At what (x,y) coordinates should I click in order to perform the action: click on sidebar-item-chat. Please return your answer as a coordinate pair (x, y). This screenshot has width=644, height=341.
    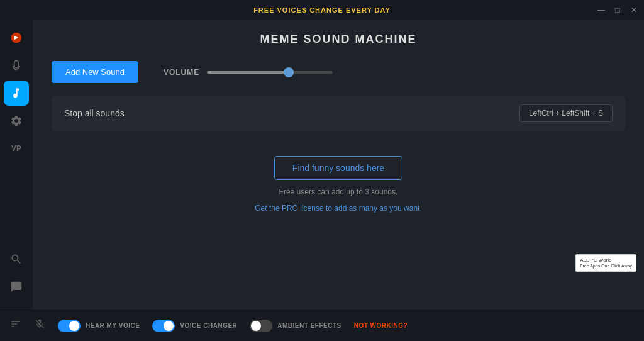
    Looking at the image, I should click on (16, 287).